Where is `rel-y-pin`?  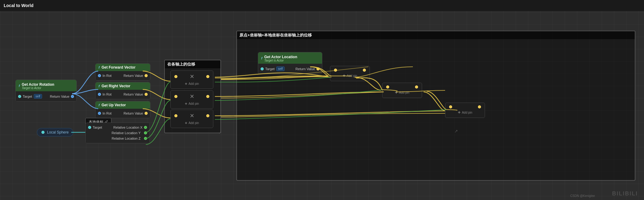 rel-y-pin is located at coordinates (145, 133).